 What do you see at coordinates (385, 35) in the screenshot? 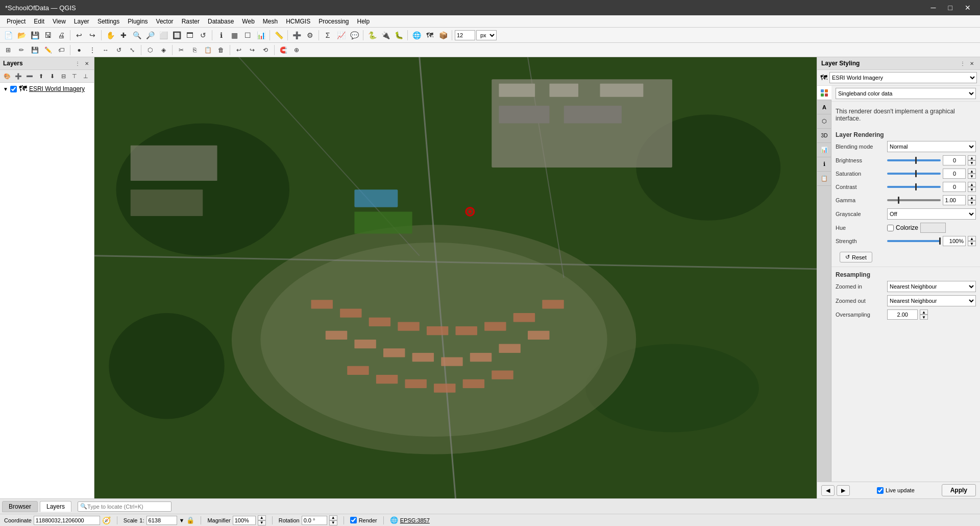
I see `plugin-button: 🔌` at bounding box center [385, 35].